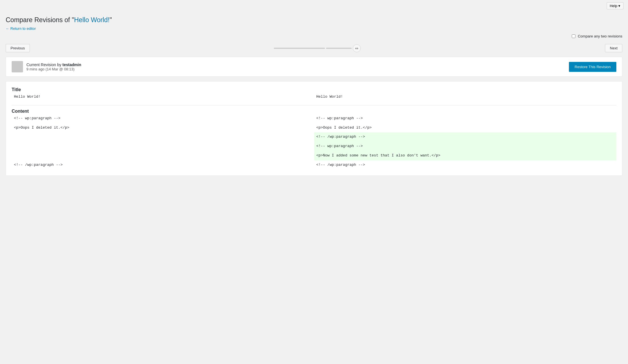  I want to click on revision-text: Current Revision by testadmin 9 mins ago…, so click(54, 67).